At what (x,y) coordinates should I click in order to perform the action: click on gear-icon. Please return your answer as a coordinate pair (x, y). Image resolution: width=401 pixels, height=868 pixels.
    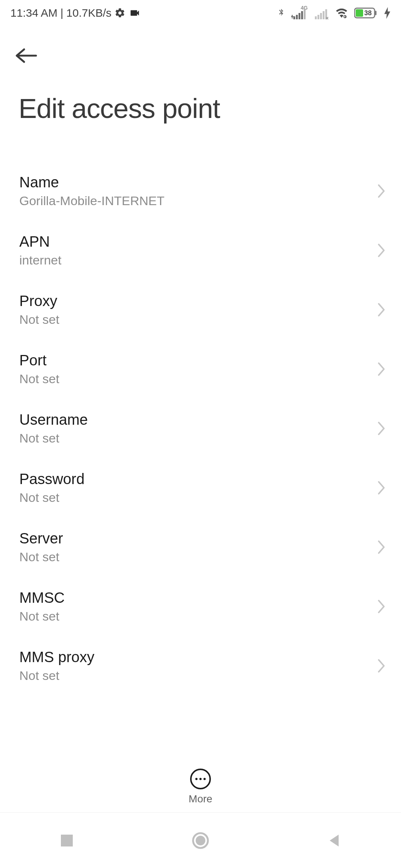
    Looking at the image, I should click on (120, 13).